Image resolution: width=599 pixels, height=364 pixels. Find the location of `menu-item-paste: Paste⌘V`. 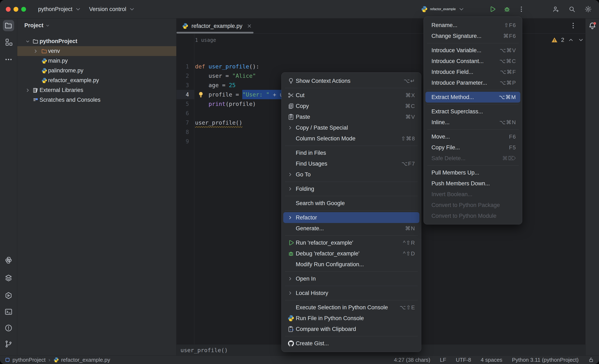

menu-item-paste: Paste⌘V is located at coordinates (351, 117).